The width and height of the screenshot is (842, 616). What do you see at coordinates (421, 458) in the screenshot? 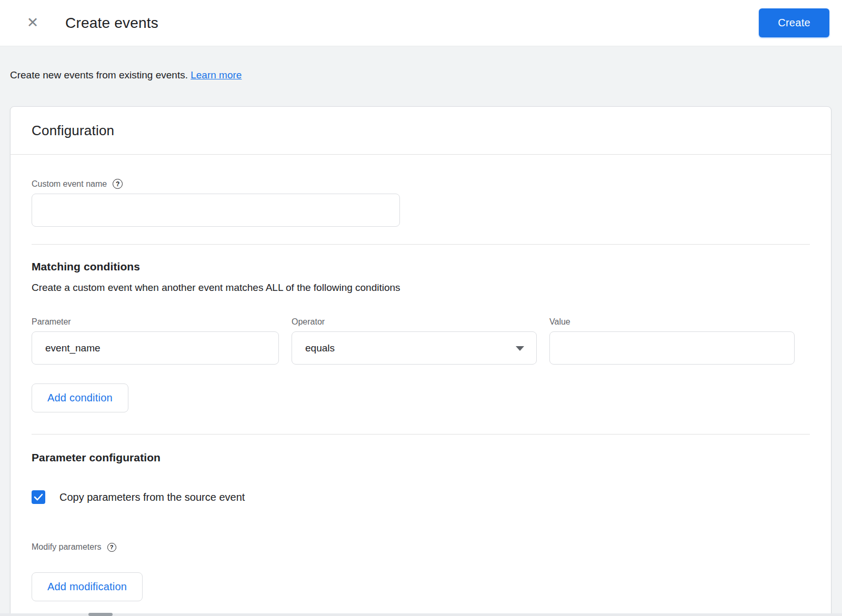
I see `parameter-configuration-heading: Parameter configuration` at bounding box center [421, 458].